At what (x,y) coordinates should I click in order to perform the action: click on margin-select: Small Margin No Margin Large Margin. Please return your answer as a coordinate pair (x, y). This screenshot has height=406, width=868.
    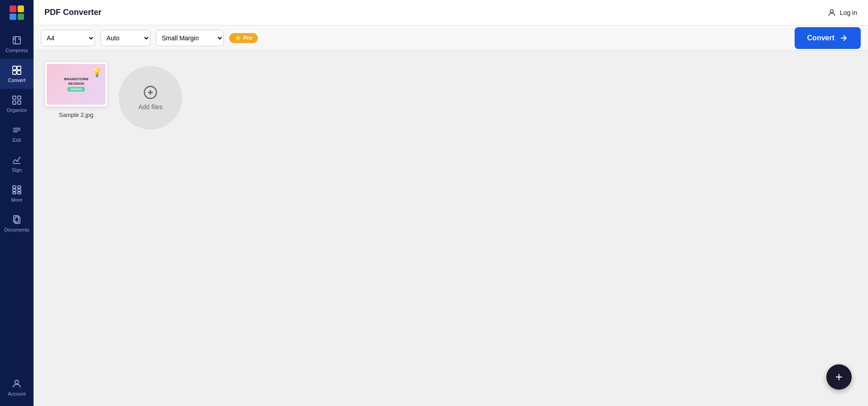
    Looking at the image, I should click on (190, 38).